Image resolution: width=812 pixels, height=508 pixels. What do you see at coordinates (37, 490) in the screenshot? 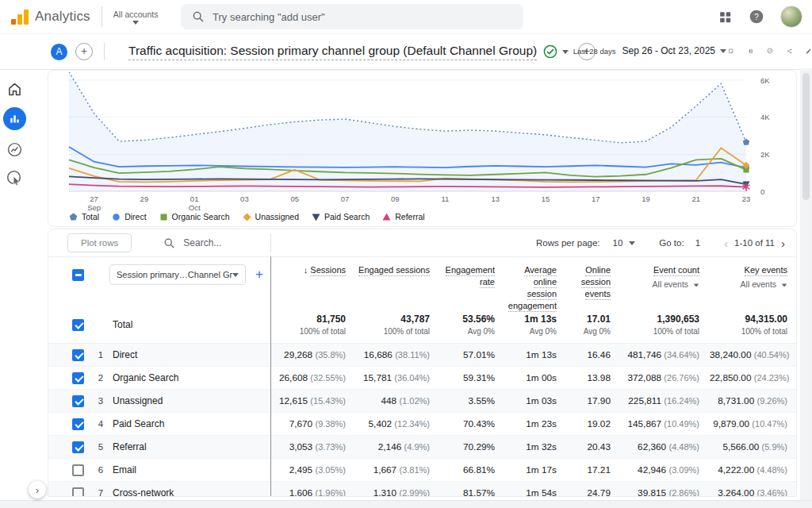
I see `expand-nav-button: ›` at bounding box center [37, 490].